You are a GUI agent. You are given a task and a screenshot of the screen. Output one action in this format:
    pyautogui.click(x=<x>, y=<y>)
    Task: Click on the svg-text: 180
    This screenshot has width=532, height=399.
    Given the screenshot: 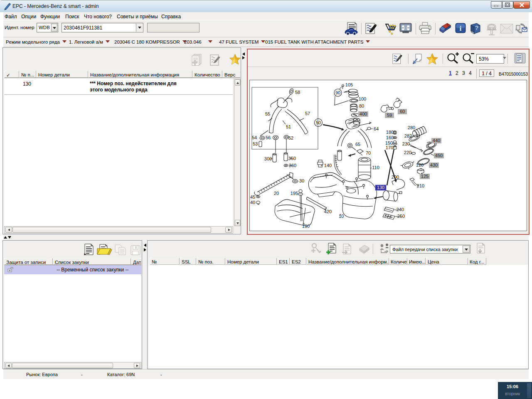 What is the action you would take?
    pyautogui.click(x=390, y=132)
    